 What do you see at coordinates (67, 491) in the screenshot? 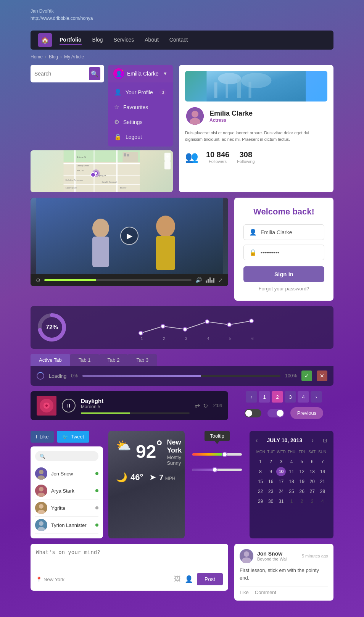
I see `contact-arya-stark: Arya Stark` at bounding box center [67, 491].